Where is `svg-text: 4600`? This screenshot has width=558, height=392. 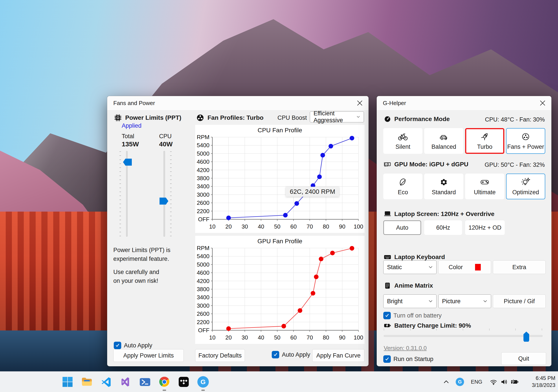 svg-text: 4600 is located at coordinates (203, 273).